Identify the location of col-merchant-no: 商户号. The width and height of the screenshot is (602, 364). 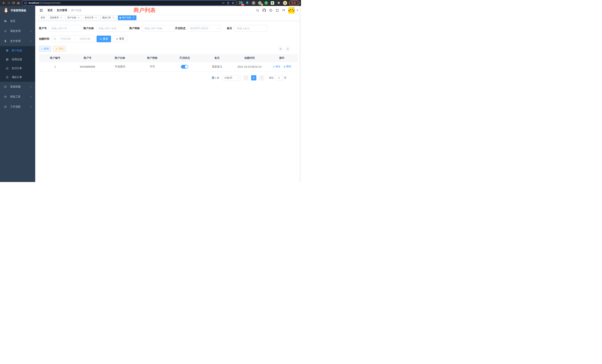
(87, 58).